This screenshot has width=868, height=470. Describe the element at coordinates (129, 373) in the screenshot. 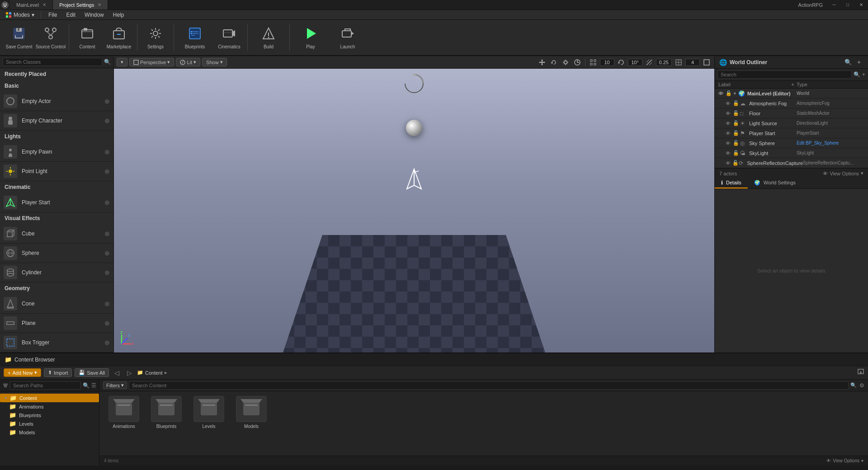

I see `nav-forward-button: ▷` at that location.